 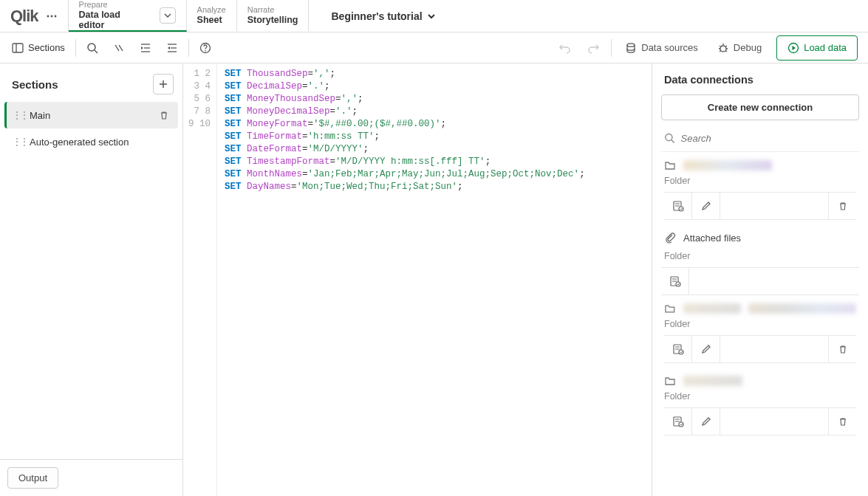 What do you see at coordinates (431, 16) in the screenshot?
I see `chevron-down-icon` at bounding box center [431, 16].